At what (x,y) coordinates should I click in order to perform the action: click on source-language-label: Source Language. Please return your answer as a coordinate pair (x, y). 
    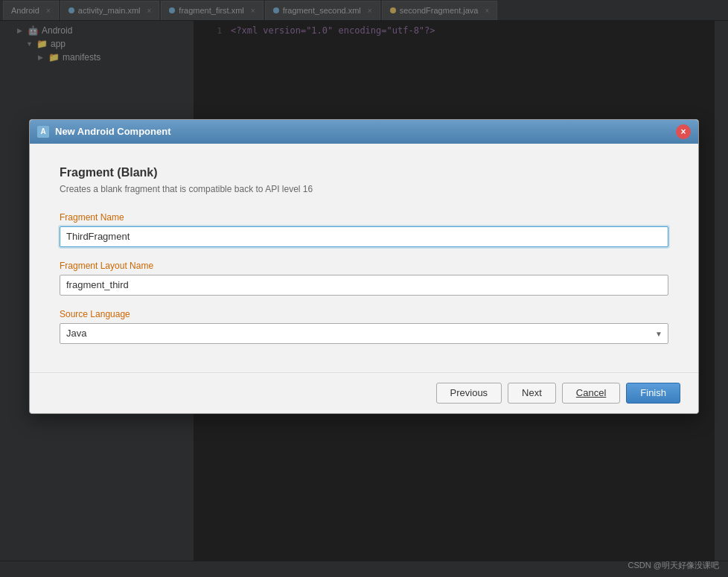
    Looking at the image, I should click on (364, 314).